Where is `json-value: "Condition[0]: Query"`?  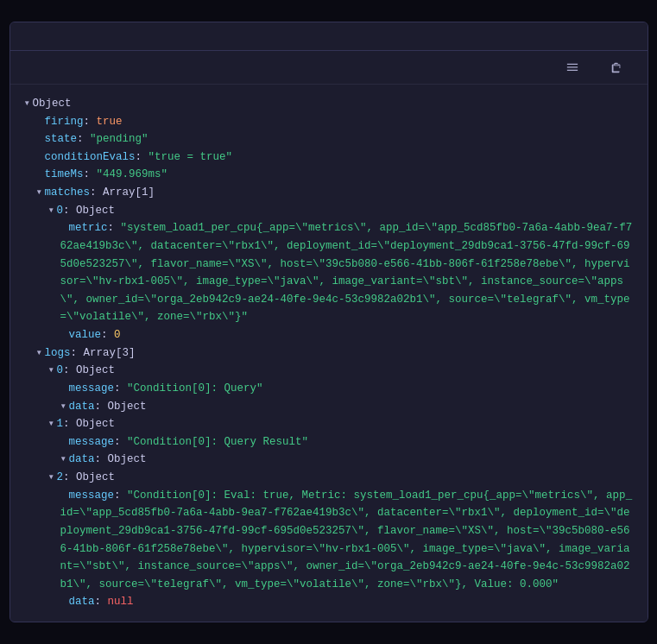
json-value: "Condition[0]: Query" is located at coordinates (195, 388).